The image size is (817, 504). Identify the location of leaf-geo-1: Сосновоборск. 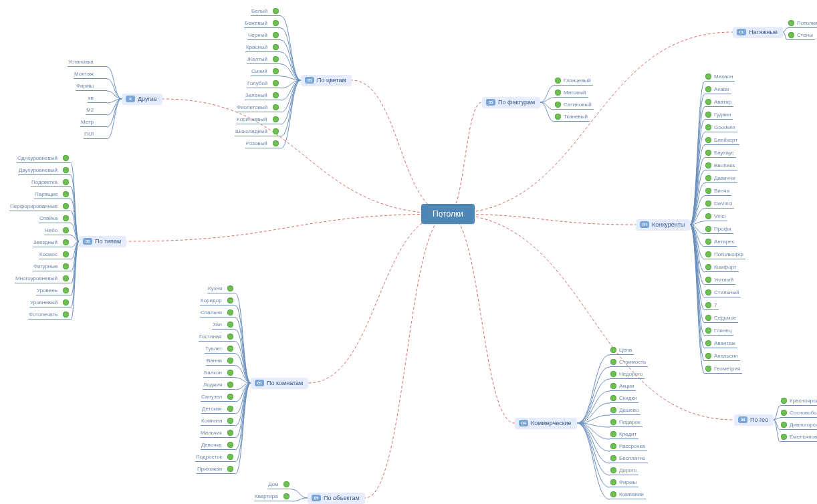
(798, 414).